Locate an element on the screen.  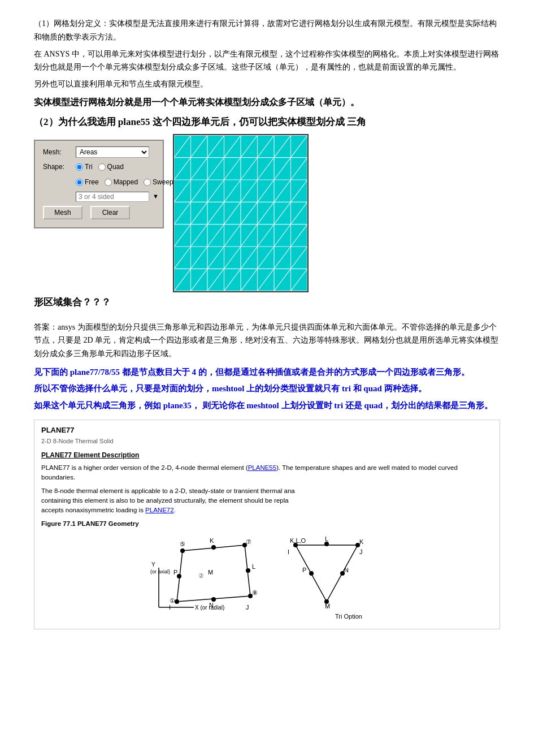
plane77-body1: PLANE77 is a higher order version of the… is located at coordinates (267, 473).